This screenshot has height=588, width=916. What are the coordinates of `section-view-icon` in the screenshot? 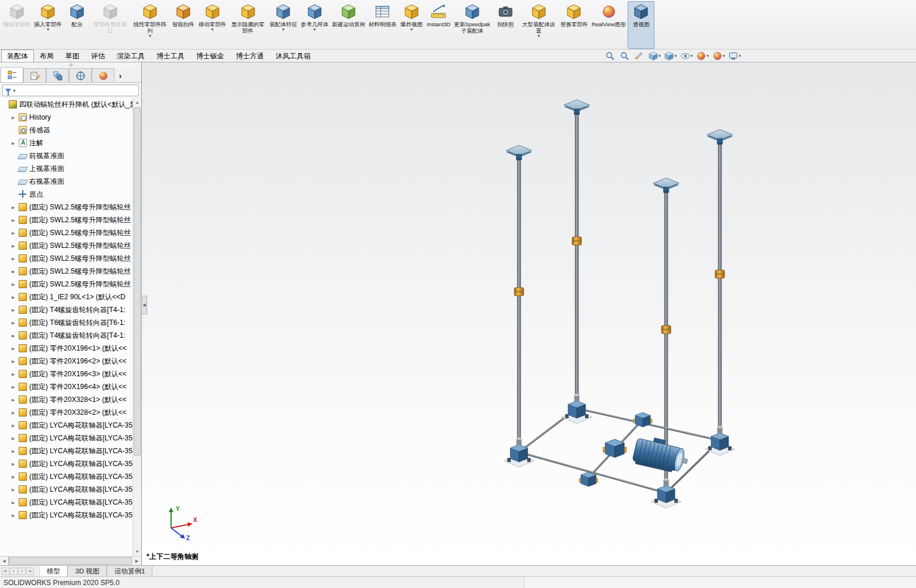 It's located at (639, 56).